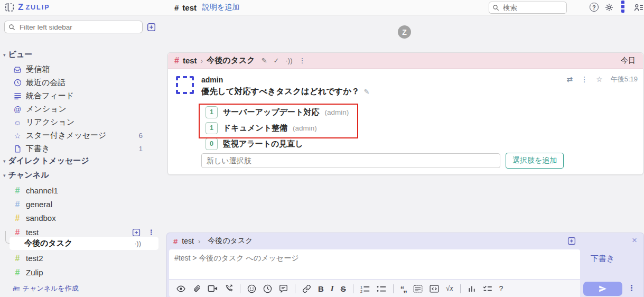 The image size is (644, 297). What do you see at coordinates (46, 161) in the screenshot?
I see `direct-messages-section-header: ▾ ダイレクトメッセージ` at bounding box center [46, 161].